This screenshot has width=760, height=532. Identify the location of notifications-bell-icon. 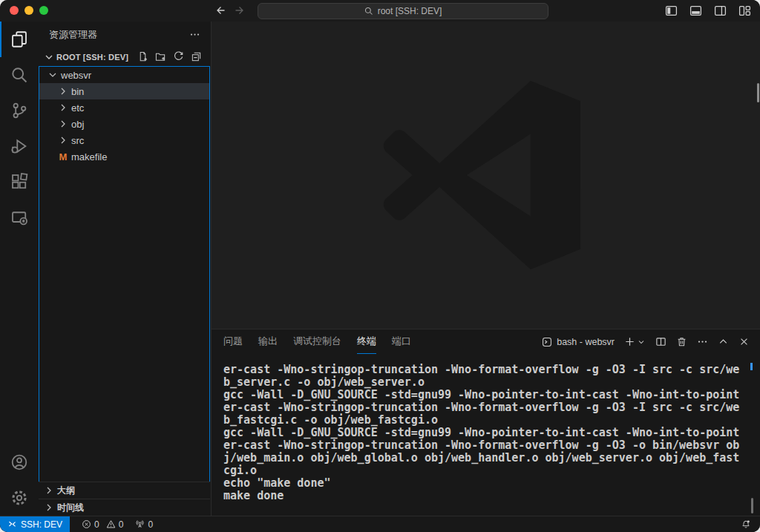
(746, 525).